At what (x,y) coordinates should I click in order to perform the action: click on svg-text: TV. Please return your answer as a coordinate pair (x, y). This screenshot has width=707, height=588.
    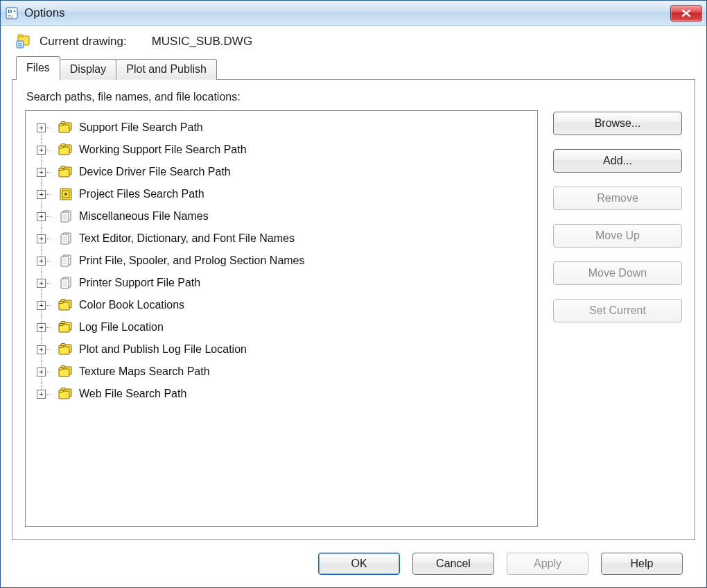
    Looking at the image, I should click on (10, 17).